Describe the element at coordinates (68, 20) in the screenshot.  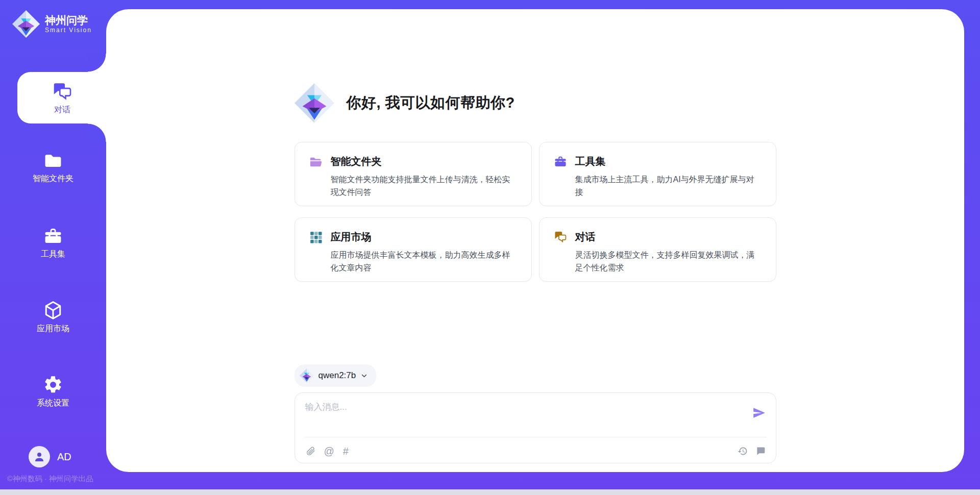
I see `brand-name: 神州问学` at that location.